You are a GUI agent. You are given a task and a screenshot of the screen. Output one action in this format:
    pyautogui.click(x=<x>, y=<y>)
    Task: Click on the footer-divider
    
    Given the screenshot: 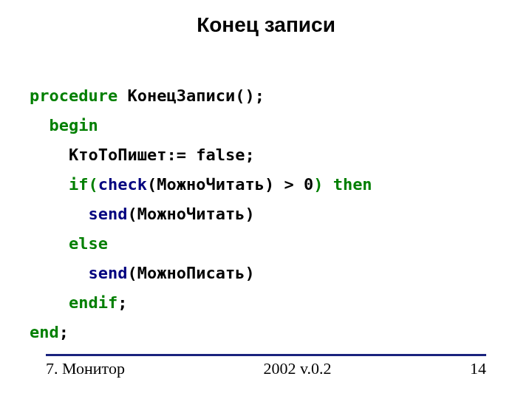 What is the action you would take?
    pyautogui.click(x=266, y=355)
    